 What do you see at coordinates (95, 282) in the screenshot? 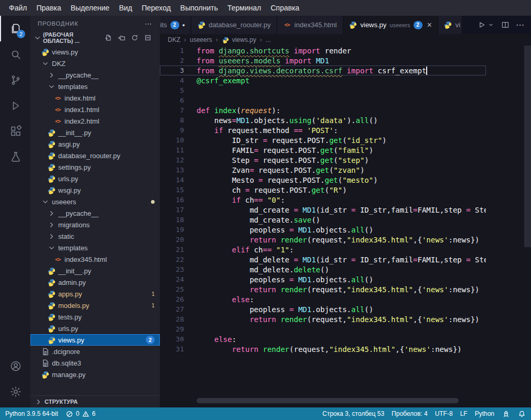
I see `tree-item: admin.py` at bounding box center [95, 282].